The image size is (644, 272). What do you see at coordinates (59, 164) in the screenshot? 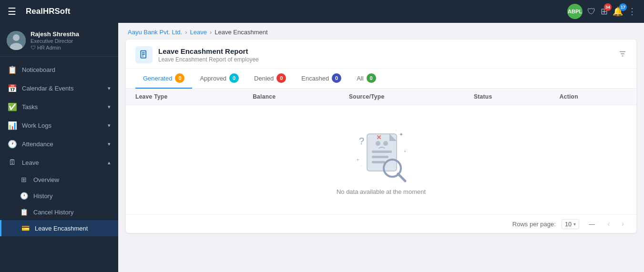
I see `sidebar-nav: 📋 Noticeboard 📅 Calendar & Events ▾ ✅ Ta…` at bounding box center [59, 164].